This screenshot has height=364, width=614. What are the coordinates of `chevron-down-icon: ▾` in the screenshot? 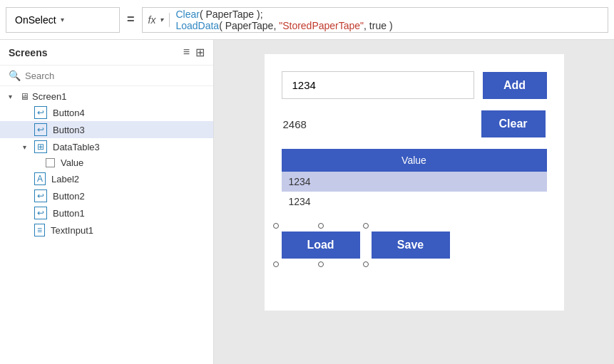 It's located at (63, 20).